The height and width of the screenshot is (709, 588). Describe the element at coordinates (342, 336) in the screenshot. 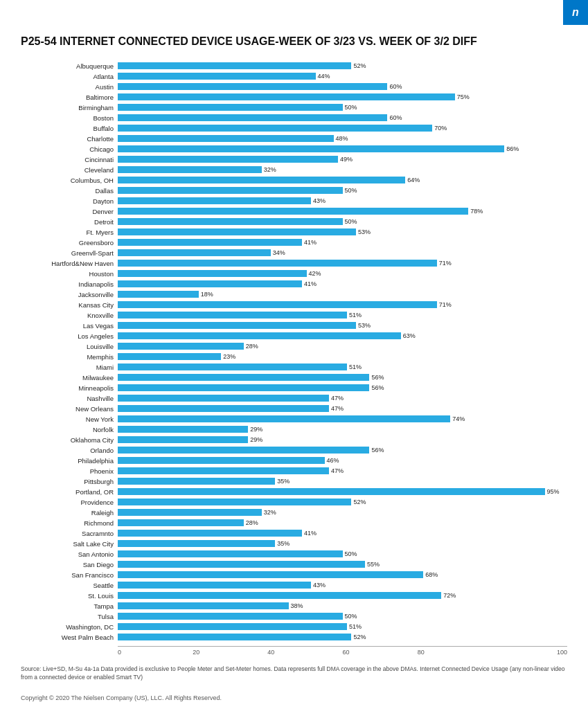

I see `bar-track: 63%` at that location.